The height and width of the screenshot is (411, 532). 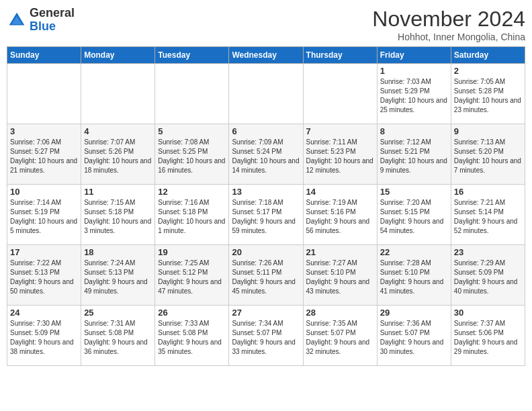 What do you see at coordinates (414, 55) in the screenshot?
I see `header-cell-friday: Friday` at bounding box center [414, 55].